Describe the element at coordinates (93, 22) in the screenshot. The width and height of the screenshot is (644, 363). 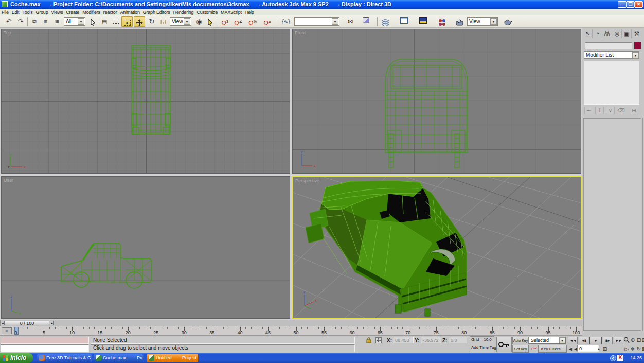
I see `select-object-icon` at that location.